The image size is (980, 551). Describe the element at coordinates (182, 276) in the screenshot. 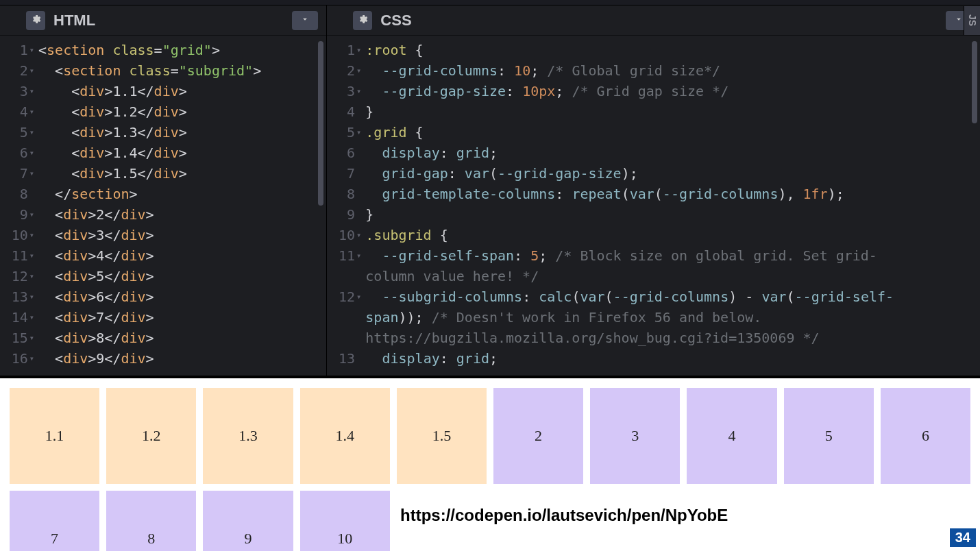

I see `code-text: <div>5</div>` at that location.